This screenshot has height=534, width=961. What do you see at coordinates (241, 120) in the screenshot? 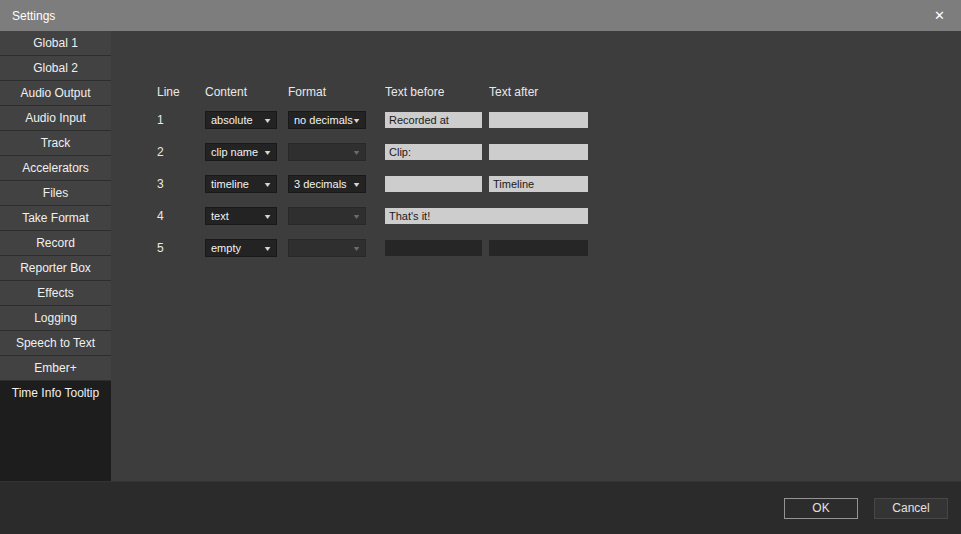
I see `content-dropdown: absolute ▼` at bounding box center [241, 120].